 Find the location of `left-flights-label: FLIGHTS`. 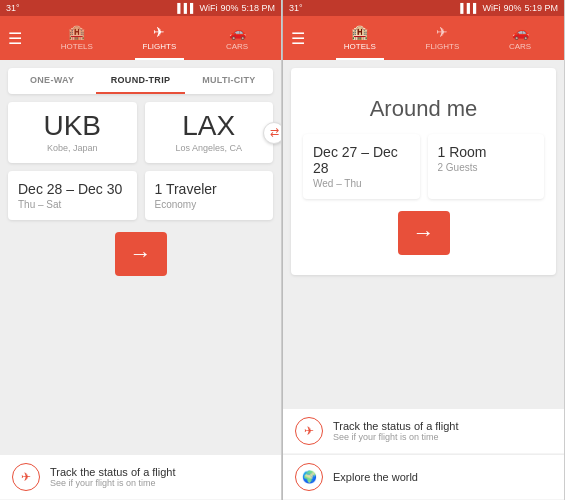

left-flights-label: FLIGHTS is located at coordinates (160, 46).